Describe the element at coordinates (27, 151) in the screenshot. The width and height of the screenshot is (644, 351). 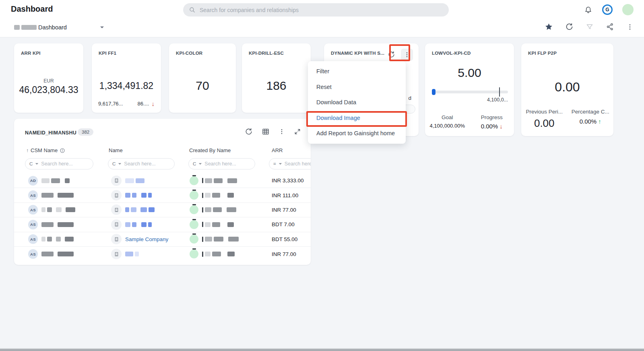
I see `sort-ascending-icon: ↑` at that location.